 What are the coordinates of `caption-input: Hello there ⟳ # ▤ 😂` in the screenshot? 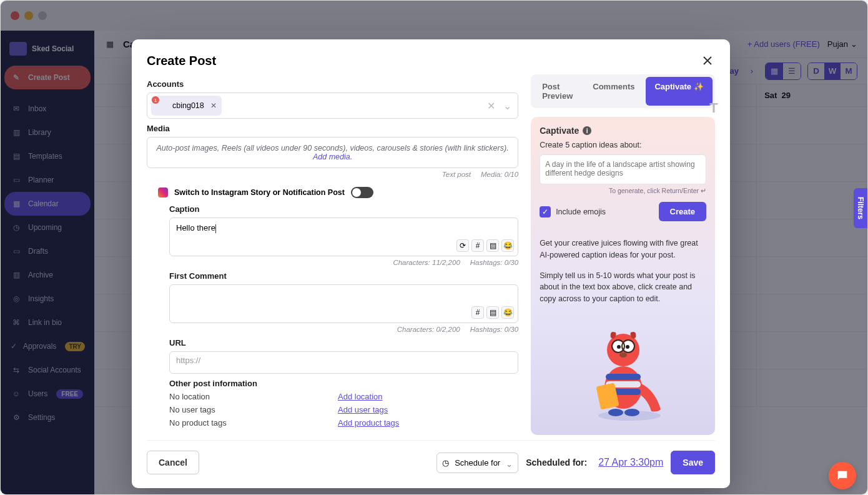 It's located at (343, 237).